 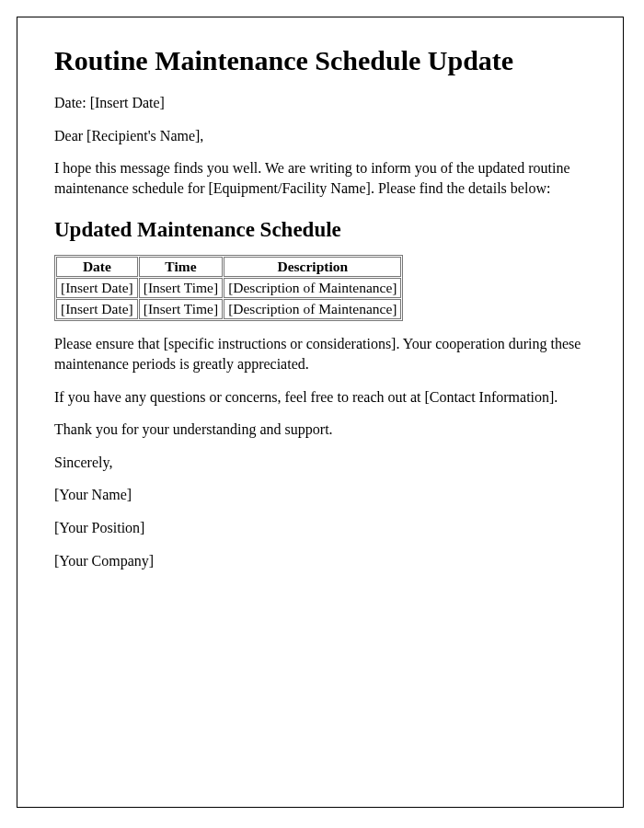 What do you see at coordinates (320, 495) in the screenshot?
I see `sender-name: [Your Name]` at bounding box center [320, 495].